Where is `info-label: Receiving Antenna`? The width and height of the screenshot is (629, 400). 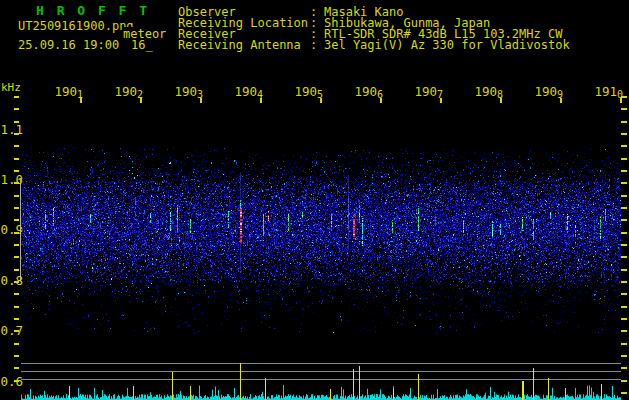
info-label: Receiving Antenna is located at coordinates (244, 46).